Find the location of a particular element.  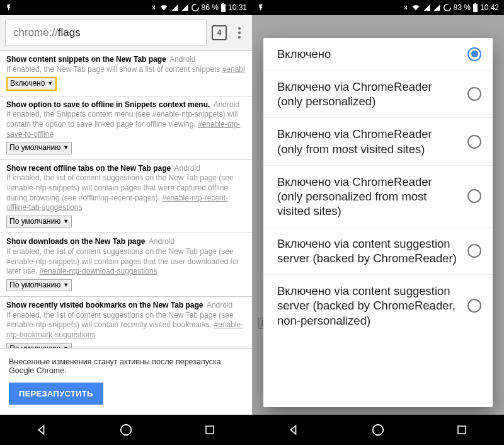

clock-time: 10:31 is located at coordinates (238, 8).